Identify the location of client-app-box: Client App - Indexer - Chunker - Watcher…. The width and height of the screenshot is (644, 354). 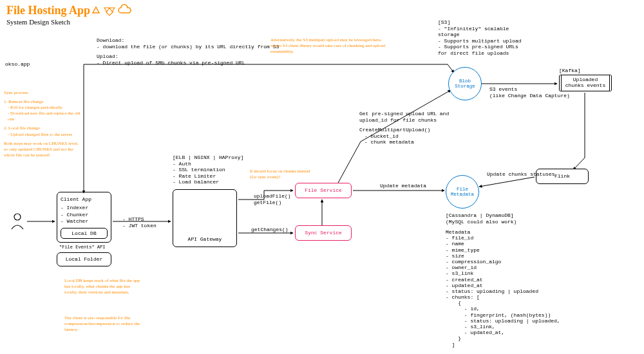
(84, 218).